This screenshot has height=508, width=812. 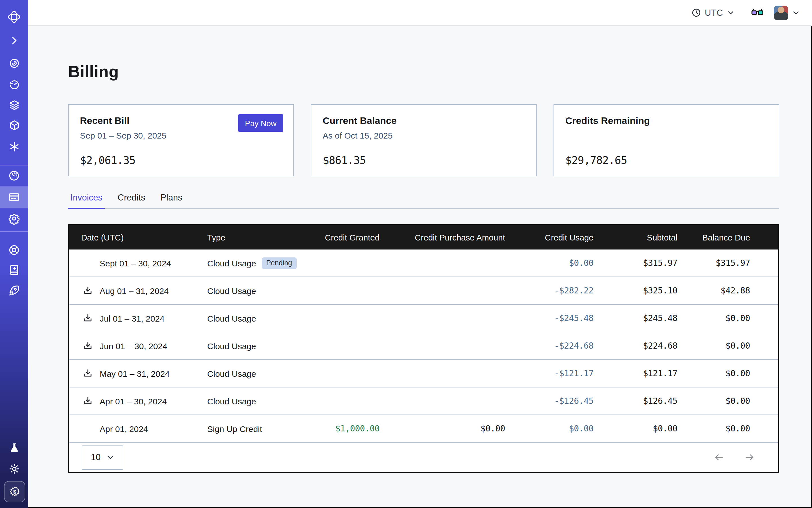 What do you see at coordinates (719, 457) in the screenshot?
I see `previous-page-button` at bounding box center [719, 457].